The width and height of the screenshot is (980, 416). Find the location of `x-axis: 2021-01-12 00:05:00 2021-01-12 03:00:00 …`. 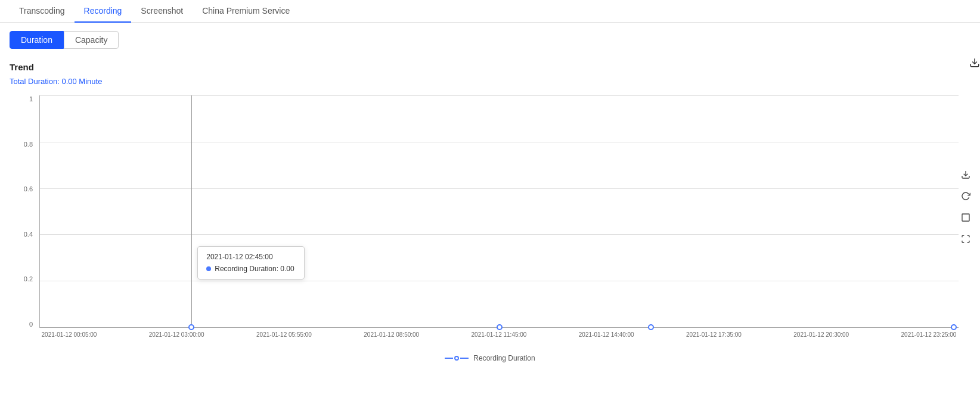

x-axis: 2021-01-12 00:05:00 2021-01-12 03:00:00 … is located at coordinates (499, 340).